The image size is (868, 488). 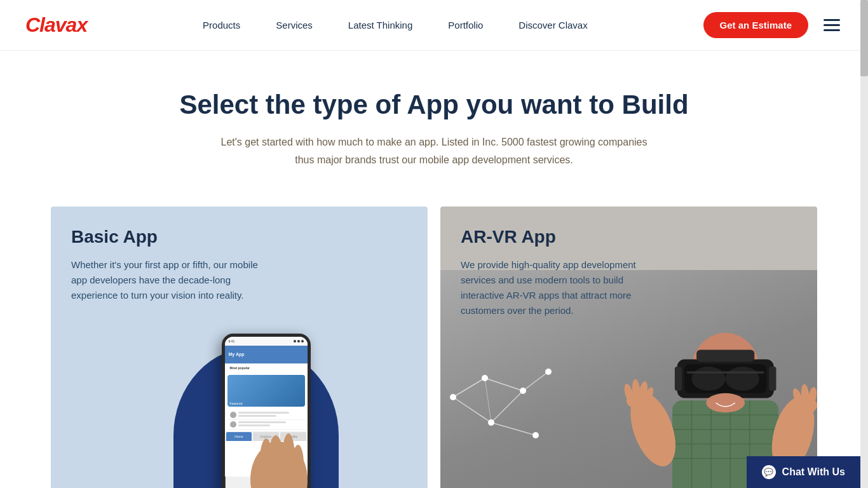 What do you see at coordinates (803, 472) in the screenshot?
I see `chat-button: 💬 Chat With Us` at bounding box center [803, 472].